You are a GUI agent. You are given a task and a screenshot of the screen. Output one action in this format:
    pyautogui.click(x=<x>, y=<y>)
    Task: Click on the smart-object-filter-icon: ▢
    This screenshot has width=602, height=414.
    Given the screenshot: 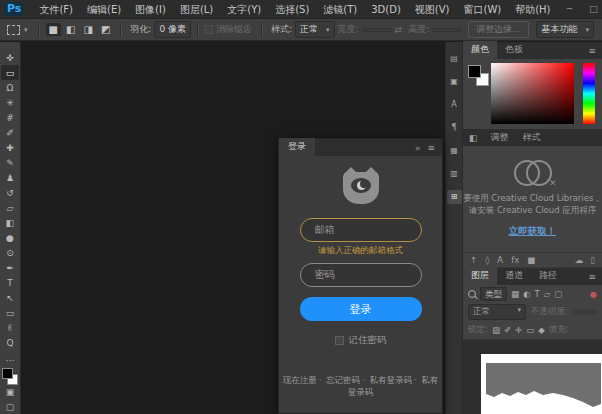 What is the action you would take?
    pyautogui.click(x=558, y=294)
    